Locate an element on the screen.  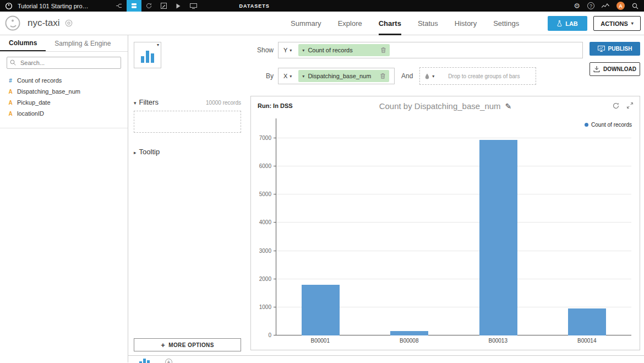
chart-action-buttons: PUBLISH DOWNLOAD is located at coordinates (615, 59).